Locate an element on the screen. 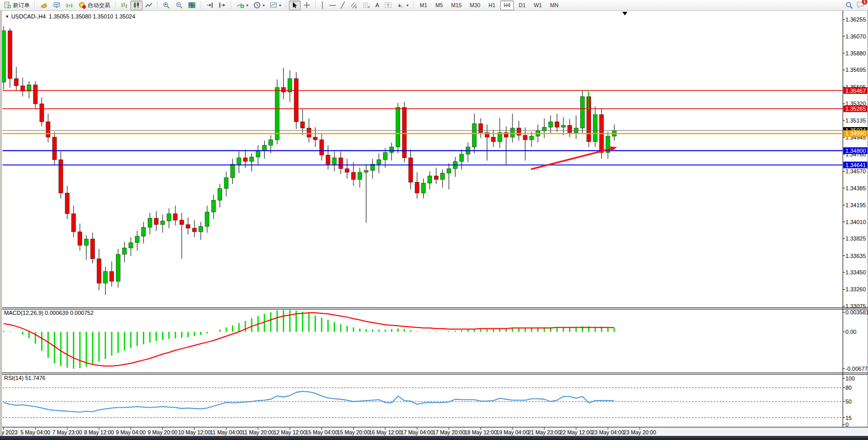 This screenshot has width=868, height=440. auto-scroll-icon is located at coordinates (209, 5).